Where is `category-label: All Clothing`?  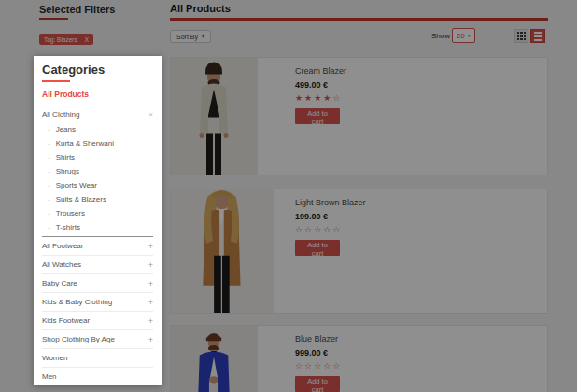
category-label: All Clothing is located at coordinates (61, 114).